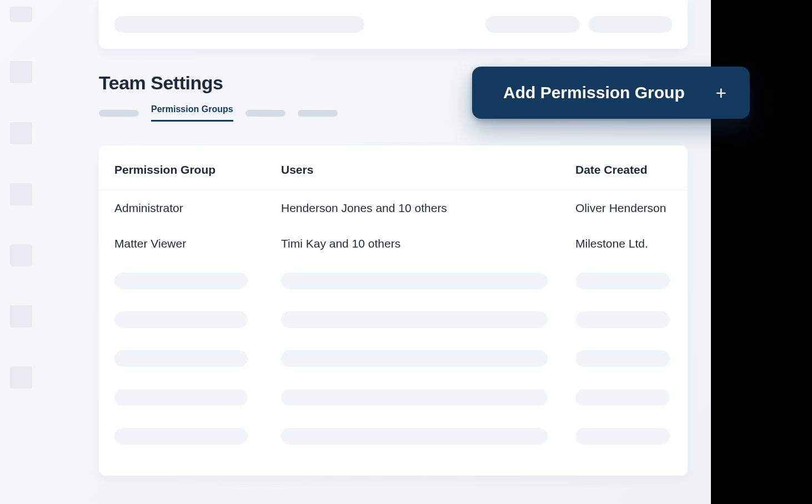 The image size is (812, 504). Describe the element at coordinates (393, 24) in the screenshot. I see `top-bar` at that location.